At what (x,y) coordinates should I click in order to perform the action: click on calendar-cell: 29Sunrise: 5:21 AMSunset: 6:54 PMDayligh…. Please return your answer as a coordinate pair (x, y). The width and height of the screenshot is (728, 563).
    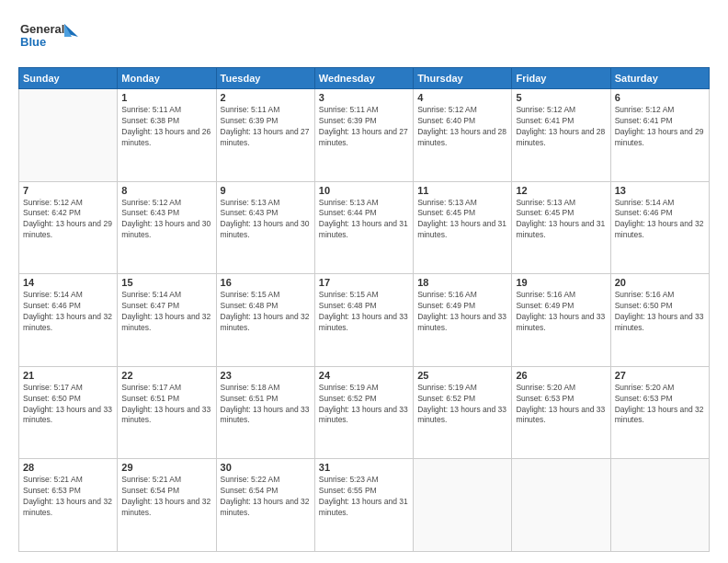
    Looking at the image, I should click on (167, 506).